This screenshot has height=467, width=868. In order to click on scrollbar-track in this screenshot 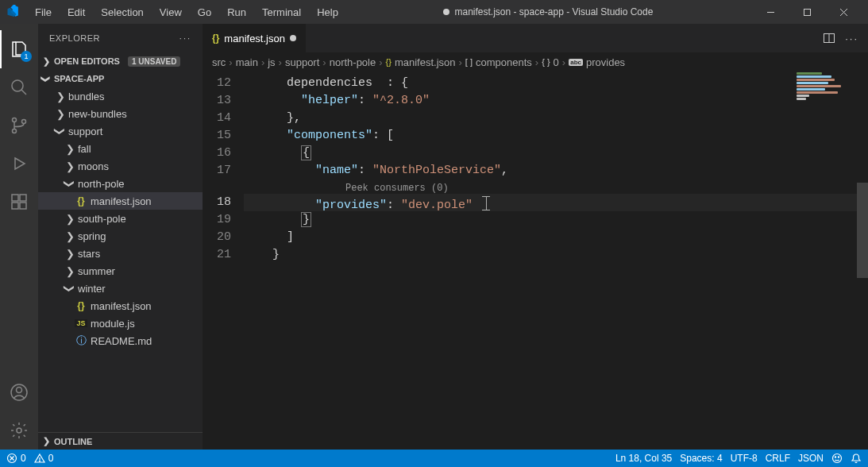, I will do `click(862, 261)`.